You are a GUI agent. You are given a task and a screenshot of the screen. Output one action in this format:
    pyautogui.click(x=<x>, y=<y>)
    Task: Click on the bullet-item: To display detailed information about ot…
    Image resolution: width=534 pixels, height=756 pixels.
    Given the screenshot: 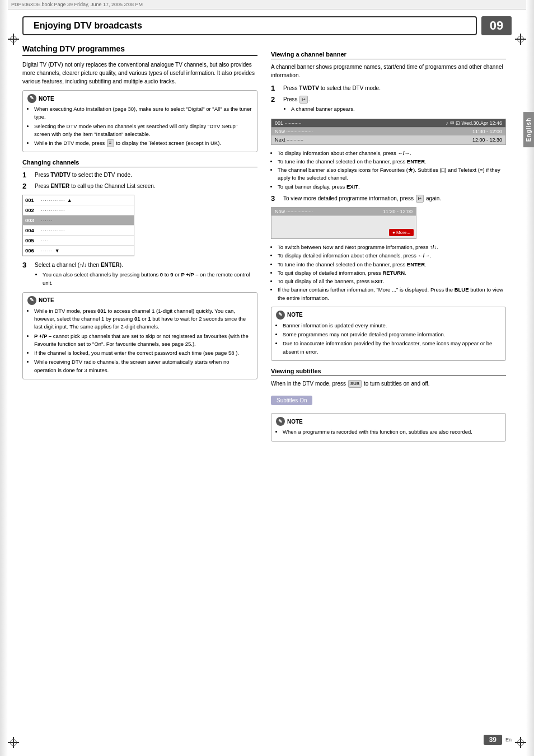 What is the action you would take?
    pyautogui.click(x=392, y=256)
    